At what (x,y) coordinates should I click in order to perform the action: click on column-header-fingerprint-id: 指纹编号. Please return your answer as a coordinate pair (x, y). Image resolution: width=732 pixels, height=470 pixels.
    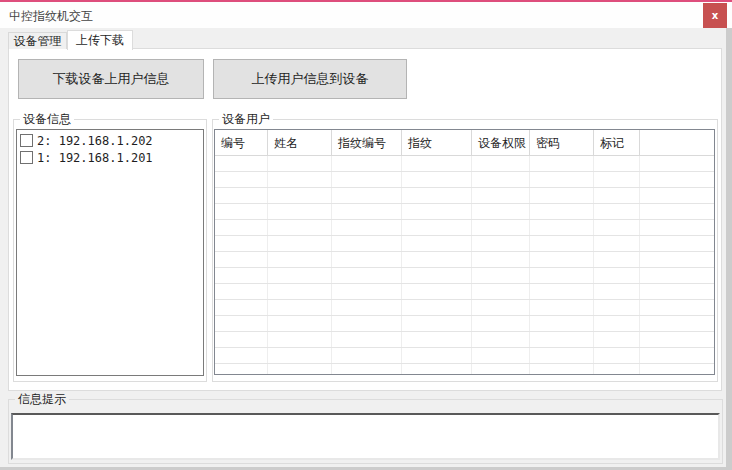
    Looking at the image, I should click on (367, 142).